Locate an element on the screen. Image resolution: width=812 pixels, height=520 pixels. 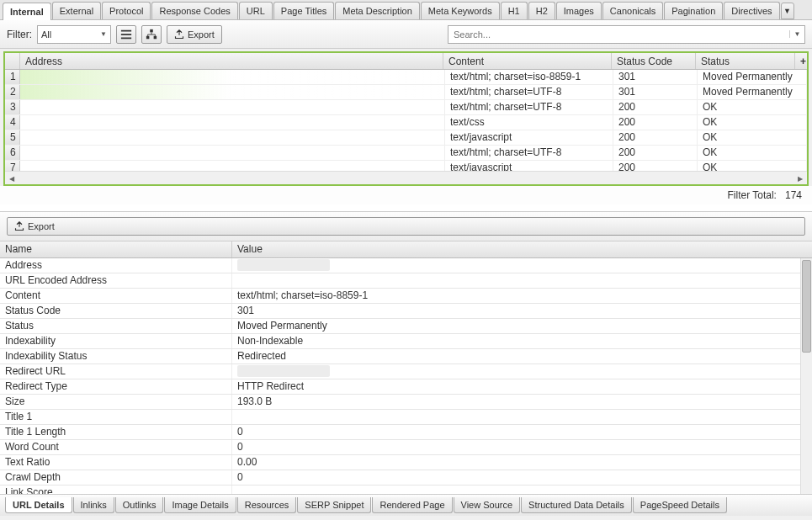
export-button: Export is located at coordinates (194, 34).